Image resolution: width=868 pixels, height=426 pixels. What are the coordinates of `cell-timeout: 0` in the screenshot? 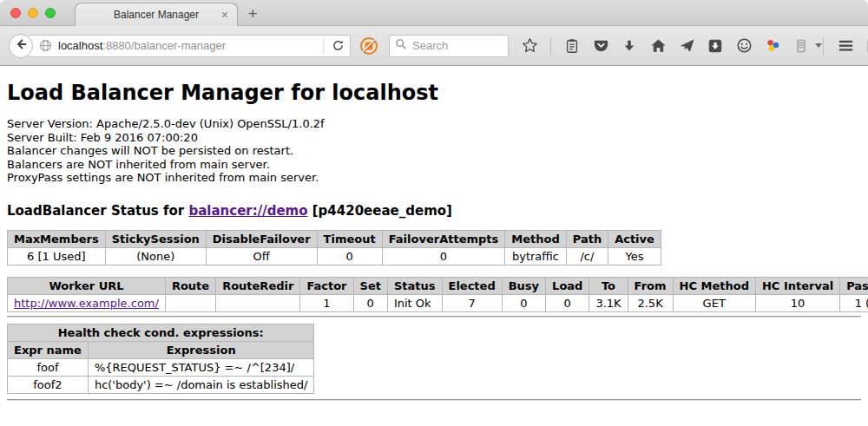 It's located at (349, 256).